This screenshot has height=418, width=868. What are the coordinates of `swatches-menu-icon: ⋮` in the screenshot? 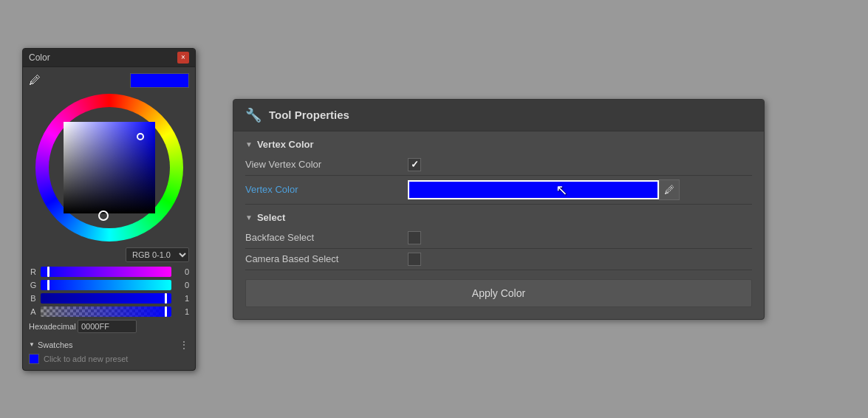 It's located at (184, 345).